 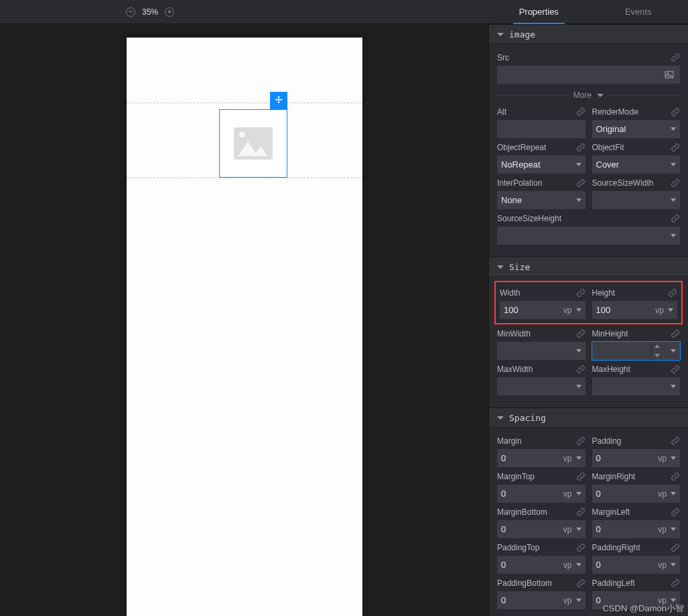 What do you see at coordinates (539, 12) in the screenshot?
I see `tab-properties: Properties` at bounding box center [539, 12].